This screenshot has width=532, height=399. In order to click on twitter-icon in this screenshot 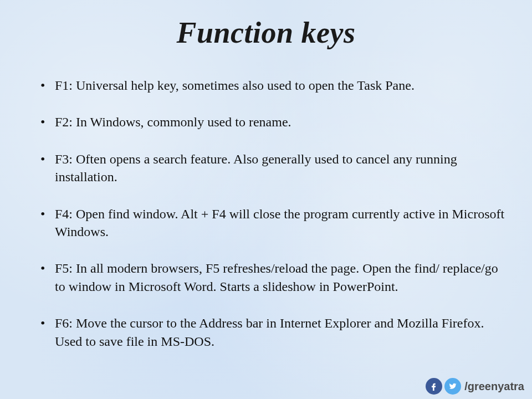, I will do `click(453, 386)`.